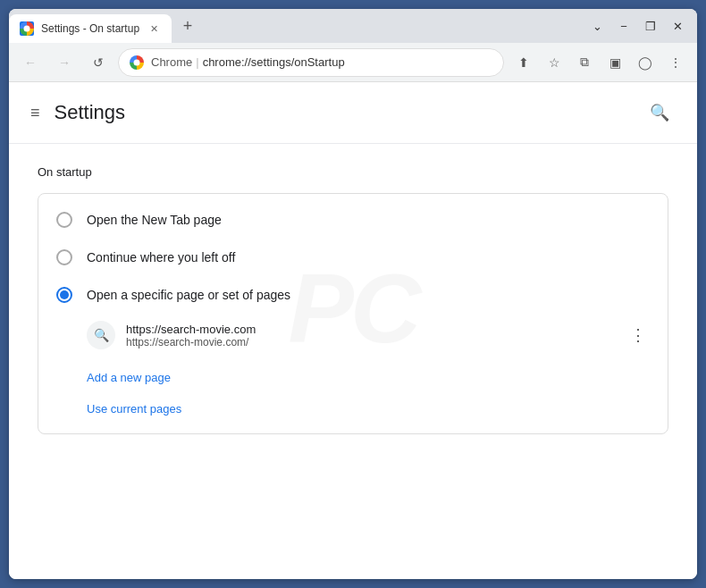  Describe the element at coordinates (353, 391) in the screenshot. I see `startup-actions: Add a new page Use current pages` at that location.